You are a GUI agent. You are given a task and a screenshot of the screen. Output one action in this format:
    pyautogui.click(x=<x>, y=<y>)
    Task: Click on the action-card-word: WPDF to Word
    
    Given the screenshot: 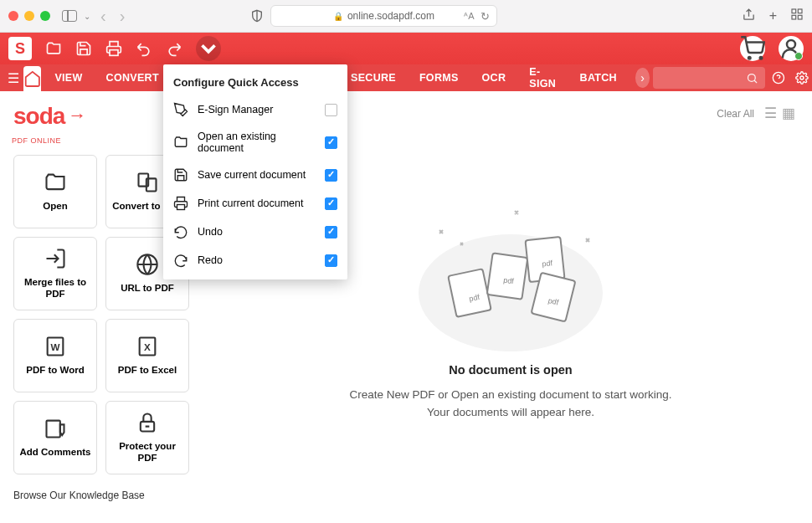 What is the action you would take?
    pyautogui.click(x=55, y=356)
    